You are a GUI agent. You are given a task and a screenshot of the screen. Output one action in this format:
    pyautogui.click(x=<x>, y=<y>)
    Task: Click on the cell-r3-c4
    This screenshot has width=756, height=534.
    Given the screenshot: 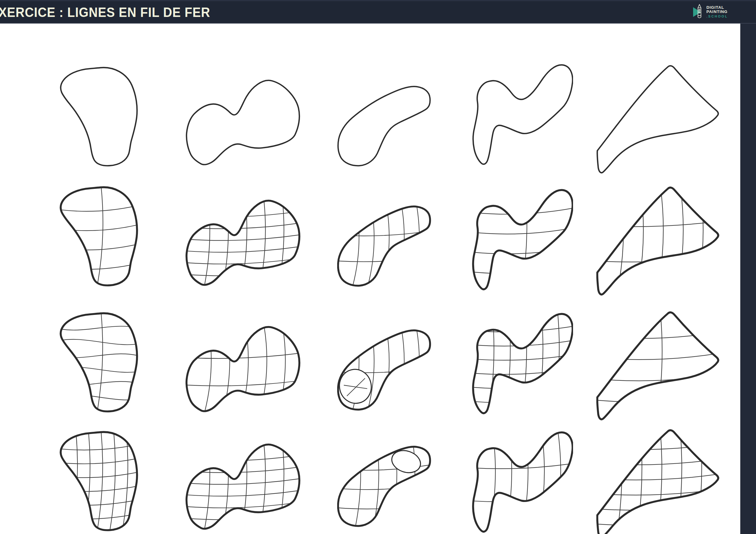 What is the action you would take?
    pyautogui.click(x=522, y=364)
    